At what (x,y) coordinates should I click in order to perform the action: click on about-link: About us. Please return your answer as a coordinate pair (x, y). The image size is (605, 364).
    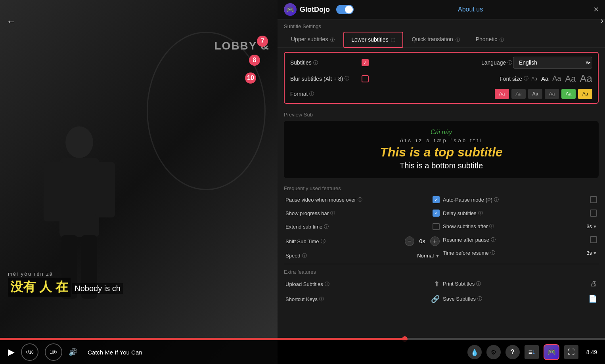
    Looking at the image, I should click on (470, 10).